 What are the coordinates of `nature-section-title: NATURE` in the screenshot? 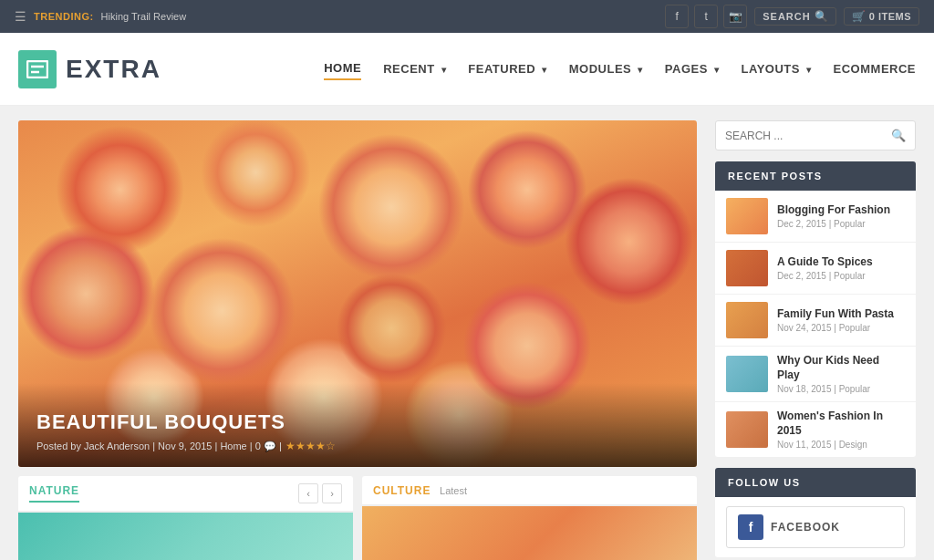 It's located at (55, 493).